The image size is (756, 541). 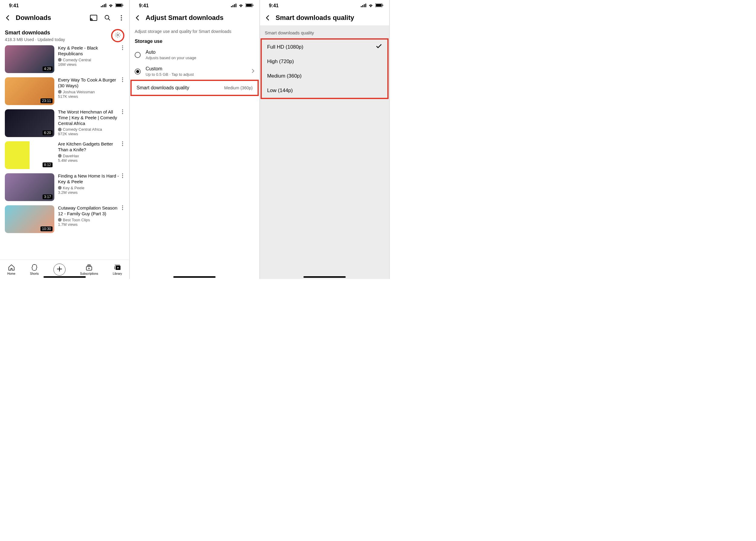 I want to click on video-info: Key & Peele - Black Republicans Comedy C…, so click(x=91, y=59).